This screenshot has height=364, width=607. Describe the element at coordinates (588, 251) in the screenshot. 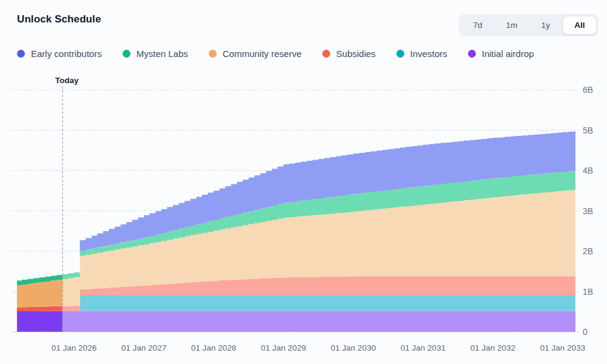

I see `y-axis-label-2B: 2B` at that location.